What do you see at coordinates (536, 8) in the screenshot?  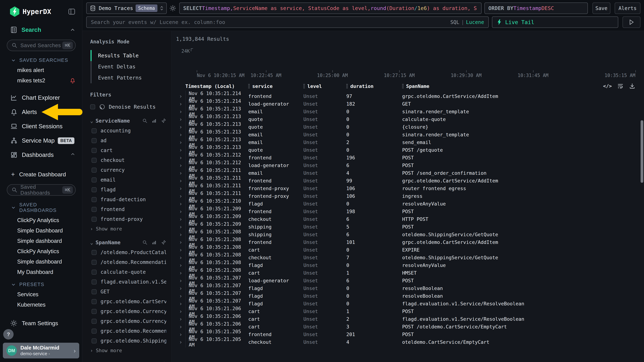 I see `order-by-input: ORDER BY Timestamp DESC` at bounding box center [536, 8].